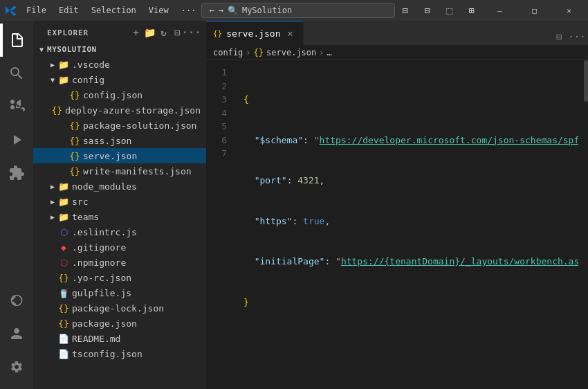  What do you see at coordinates (405, 10) in the screenshot?
I see `layout-icon: ⊟` at bounding box center [405, 10].